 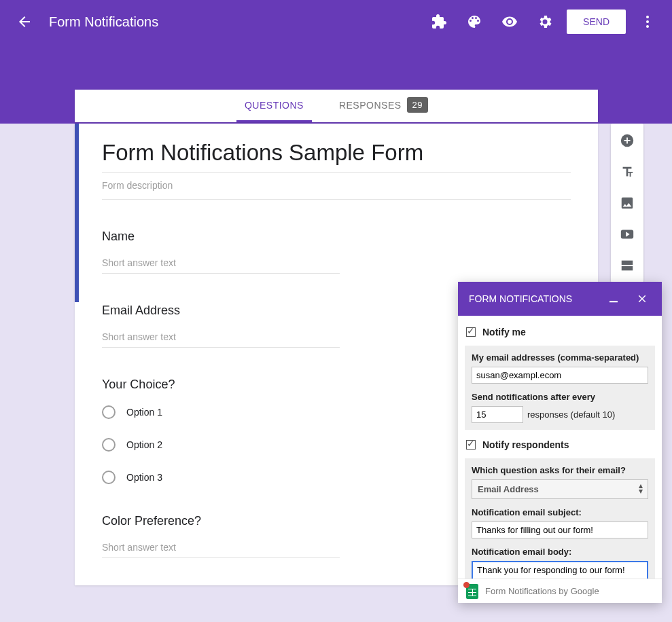 What do you see at coordinates (560, 530) in the screenshot?
I see `subject-input` at bounding box center [560, 530].